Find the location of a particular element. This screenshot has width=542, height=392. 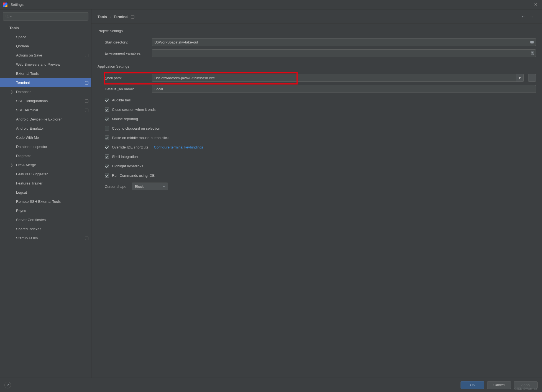

sidebar-item-ssh-configurations: SSH Configurations is located at coordinates (45, 101).